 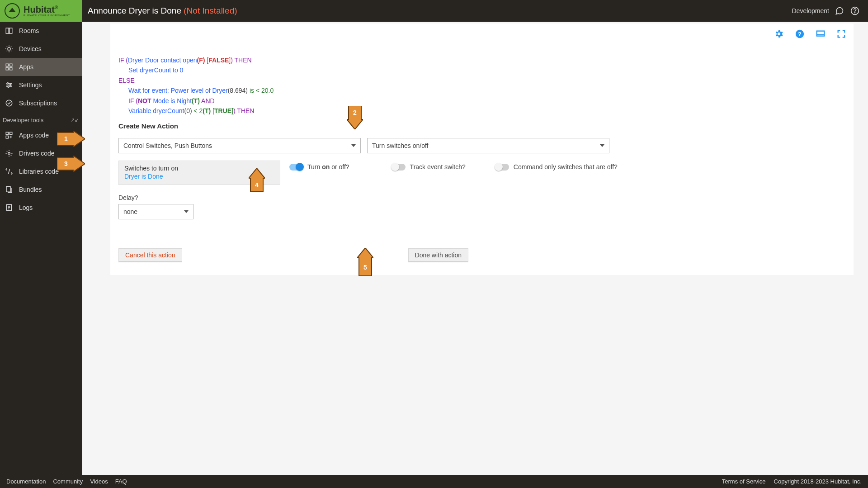 What do you see at coordinates (199, 168) in the screenshot?
I see `panel-title: Switches to turn on` at bounding box center [199, 168].